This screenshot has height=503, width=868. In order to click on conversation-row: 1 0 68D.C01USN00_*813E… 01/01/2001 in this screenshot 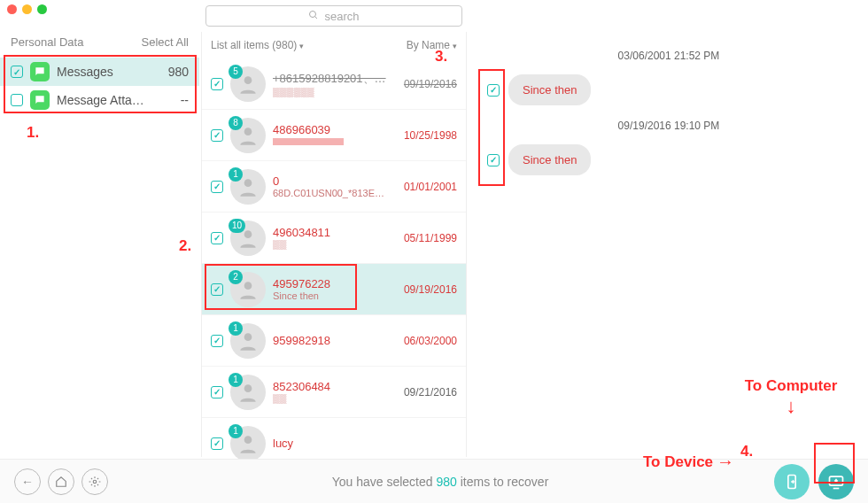, I will do `click(334, 187)`.